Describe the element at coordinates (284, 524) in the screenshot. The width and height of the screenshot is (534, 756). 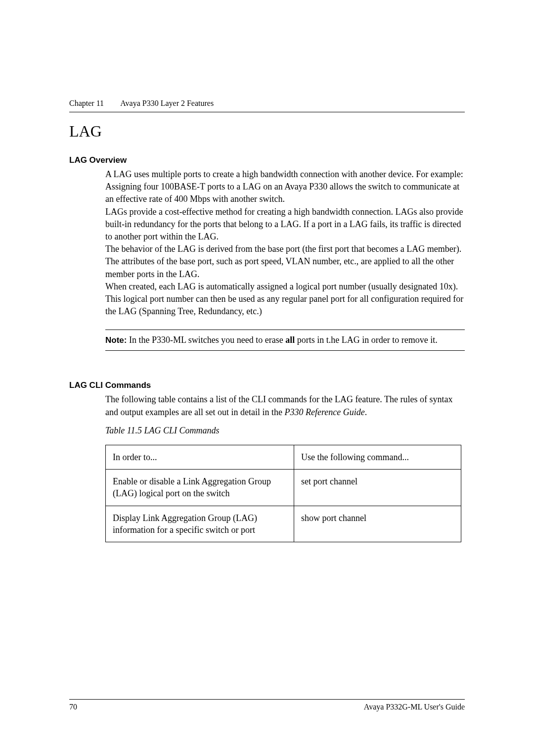
I see `table-row: Display Link Aggregation Group (LAG) inf…` at that location.